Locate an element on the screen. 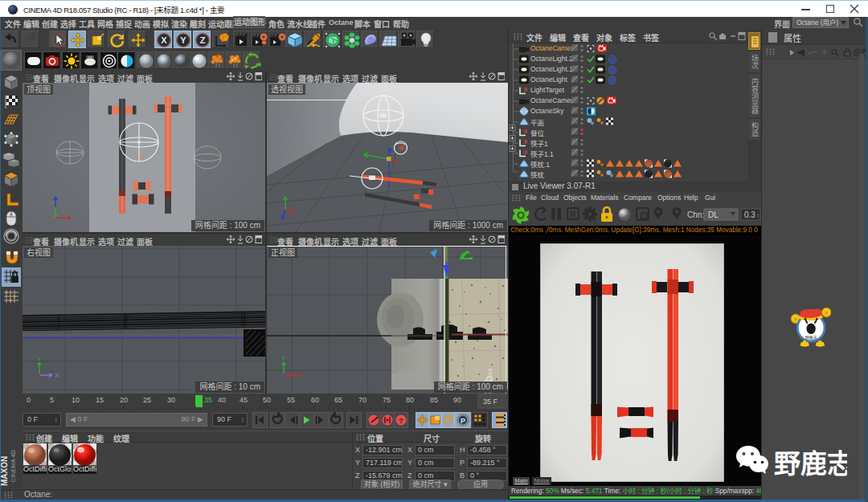  svg-text: 35 F is located at coordinates (490, 402).